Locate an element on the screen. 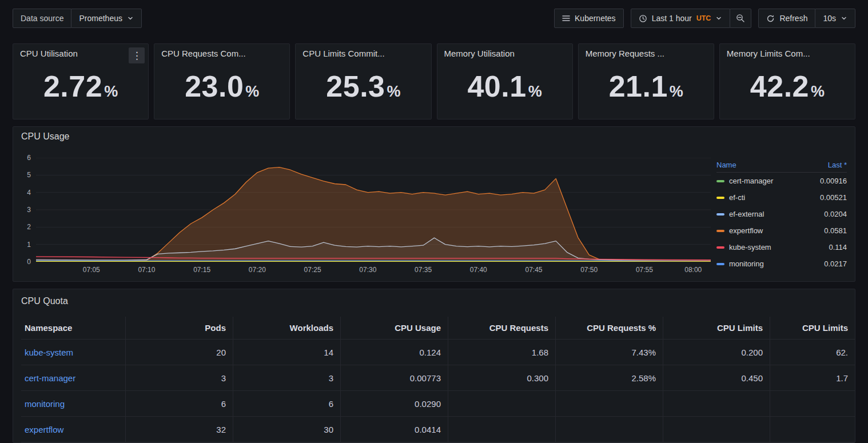 This screenshot has width=868, height=443. panel-title: CPU Utilisation is located at coordinates (81, 54).